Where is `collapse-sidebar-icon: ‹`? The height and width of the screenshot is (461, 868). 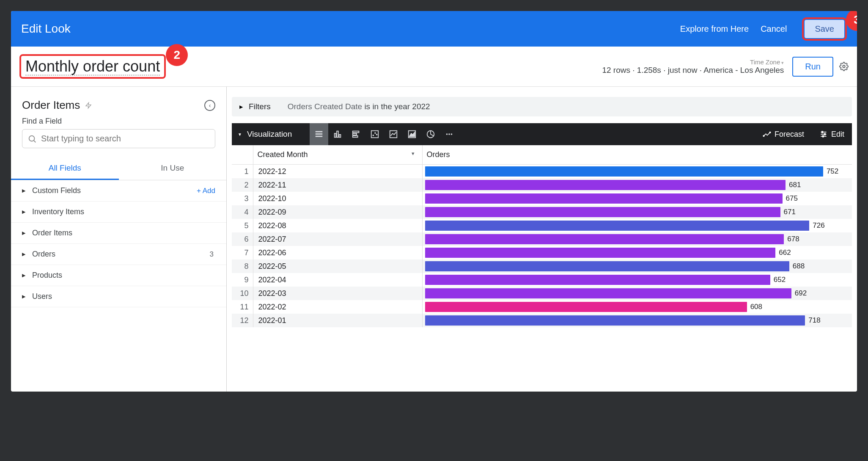
collapse-sidebar-icon: ‹ is located at coordinates (210, 105).